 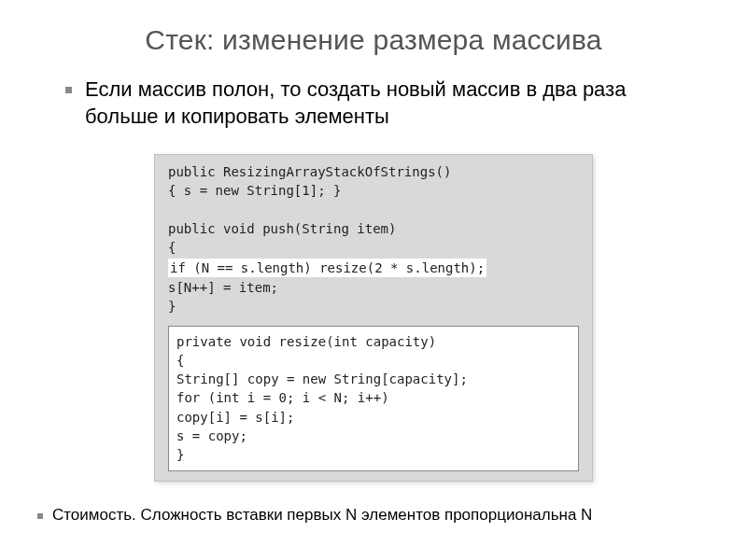 What do you see at coordinates (374, 398) in the screenshot?
I see `code-line: for (int i = 0; i < N; i++)` at bounding box center [374, 398].